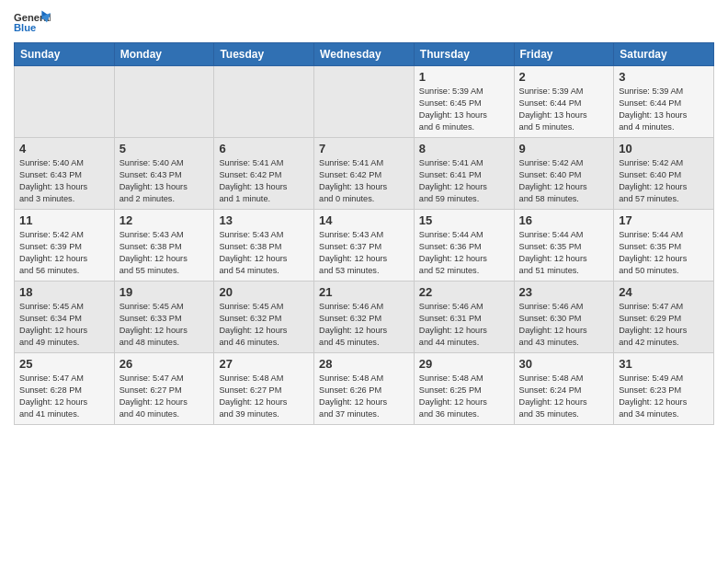  I want to click on day-number: 23, so click(564, 293).